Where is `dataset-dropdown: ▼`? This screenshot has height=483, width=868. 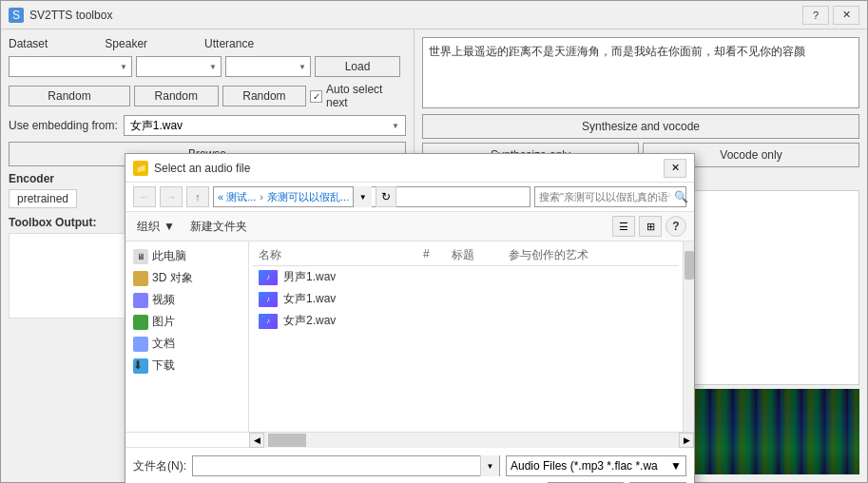 dataset-dropdown: ▼ is located at coordinates (70, 67).